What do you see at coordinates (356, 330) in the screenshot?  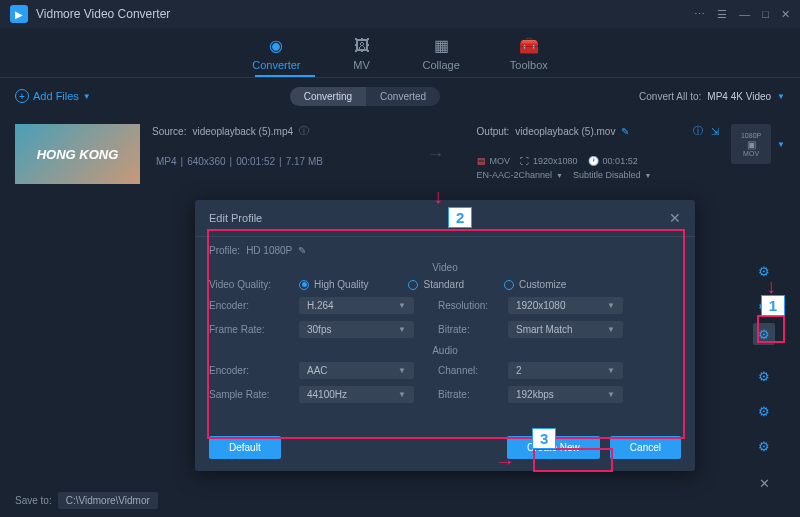 I see `framerate-select: 30fps▼` at bounding box center [356, 330].